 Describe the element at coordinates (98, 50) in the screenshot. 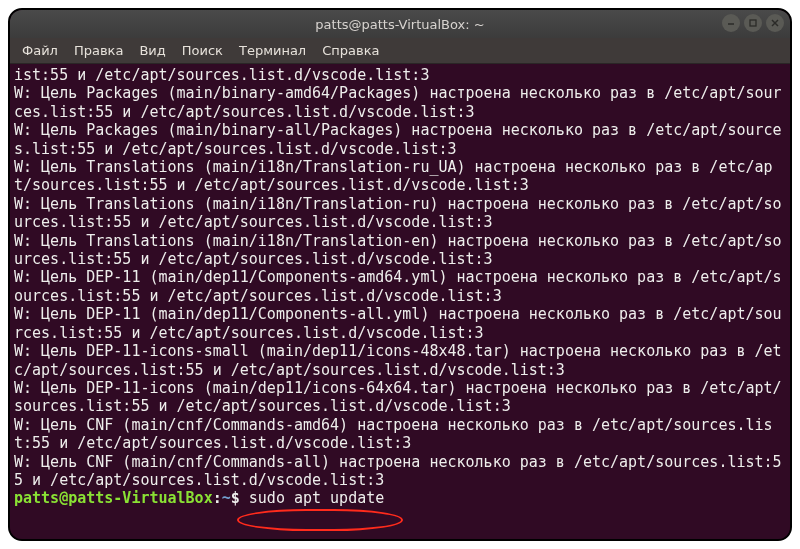

I see `menu-edit: Правка` at that location.